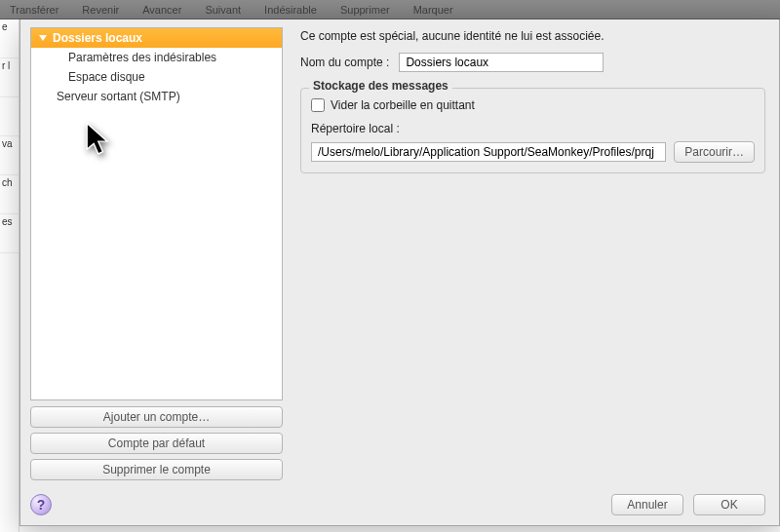 Image resolution: width=780 pixels, height=532 pixels. What do you see at coordinates (501, 62) in the screenshot?
I see `account-name-input` at bounding box center [501, 62].